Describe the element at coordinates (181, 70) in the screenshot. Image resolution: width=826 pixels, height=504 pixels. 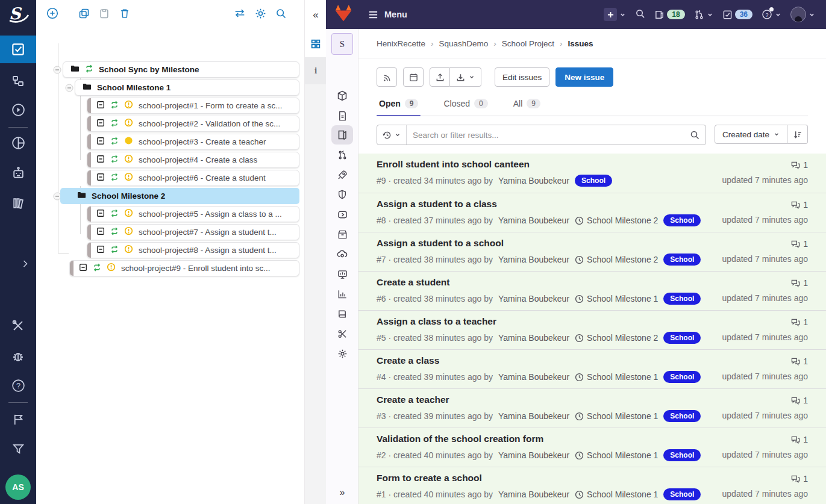
I see `tree-folder-sync: School Sync by Milestone` at that location.